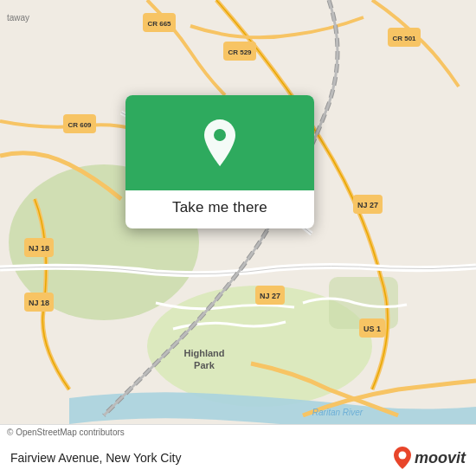  Describe the element at coordinates (402, 458) in the screenshot. I see `moovit-pin-icon` at that location.